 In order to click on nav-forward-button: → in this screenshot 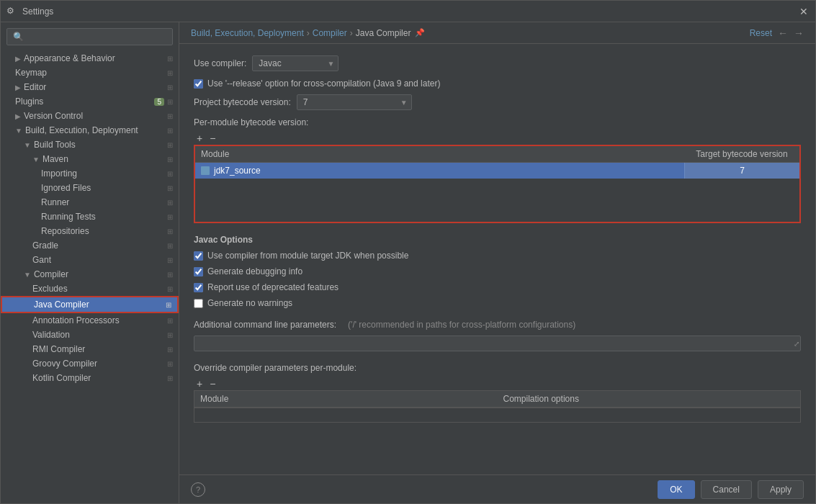, I will do `click(799, 33)`.